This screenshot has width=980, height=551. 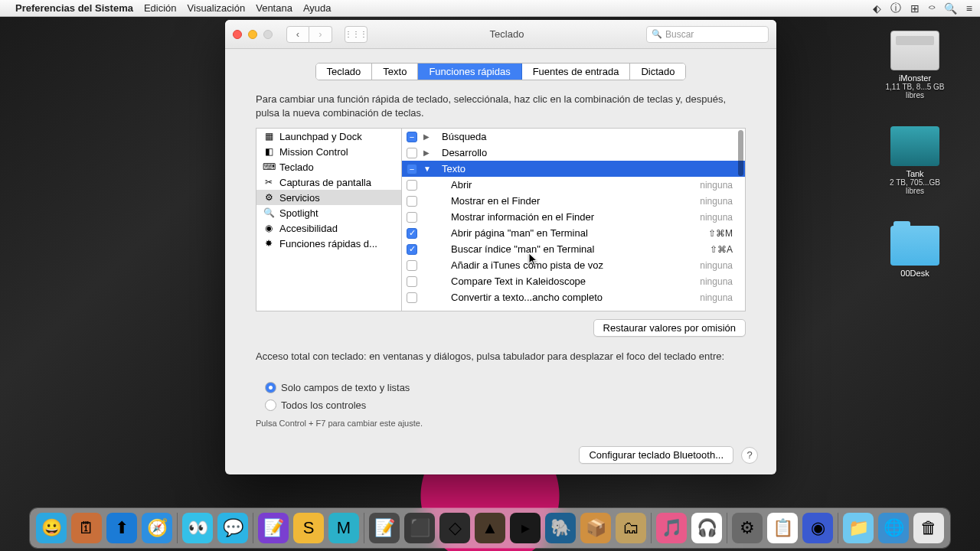 What do you see at coordinates (321, 34) in the screenshot?
I see `forward-button: ›` at bounding box center [321, 34].